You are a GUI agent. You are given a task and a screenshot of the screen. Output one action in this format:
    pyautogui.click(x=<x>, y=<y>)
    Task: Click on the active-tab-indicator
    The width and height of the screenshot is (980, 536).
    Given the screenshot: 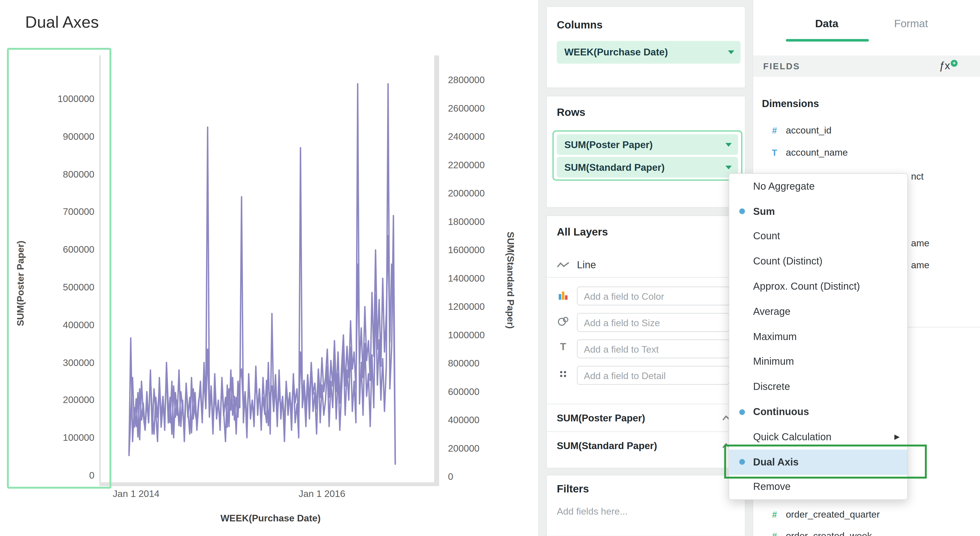 What is the action you would take?
    pyautogui.click(x=827, y=40)
    